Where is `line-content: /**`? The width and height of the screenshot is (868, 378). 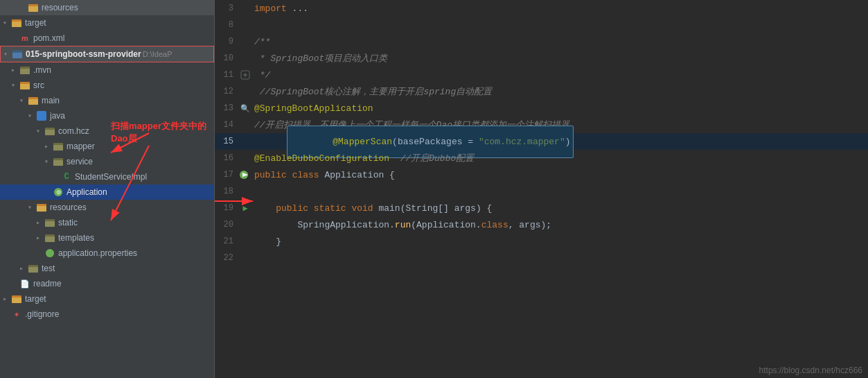
line-content: /** is located at coordinates (560, 42).